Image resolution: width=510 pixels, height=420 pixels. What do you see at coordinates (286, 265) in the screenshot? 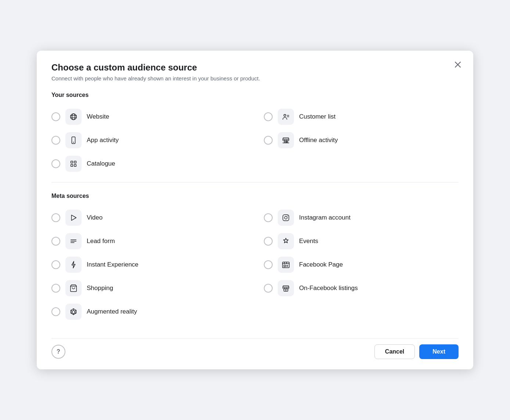
I see `facebook-page-icon-box` at bounding box center [286, 265].